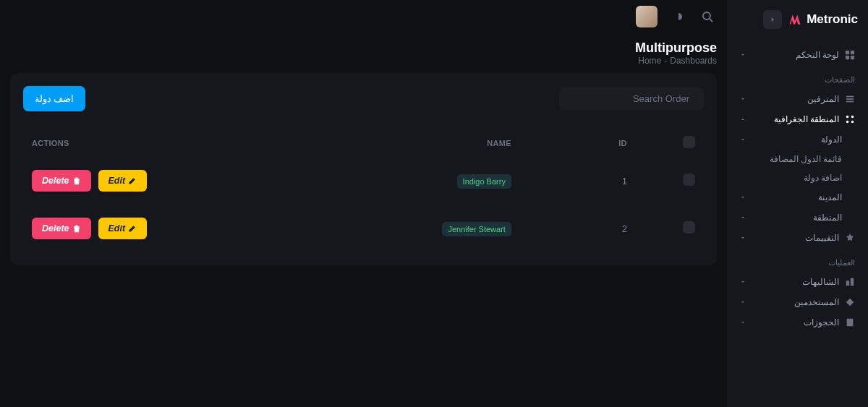  What do you see at coordinates (850, 99) in the screenshot?
I see `list-icon` at bounding box center [850, 99].